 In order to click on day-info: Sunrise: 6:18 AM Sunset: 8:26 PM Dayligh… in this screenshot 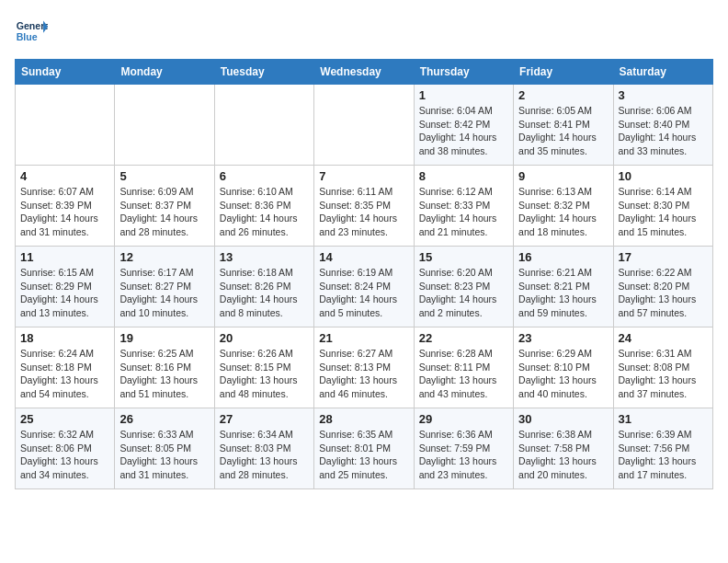, I will do `click(265, 293)`.